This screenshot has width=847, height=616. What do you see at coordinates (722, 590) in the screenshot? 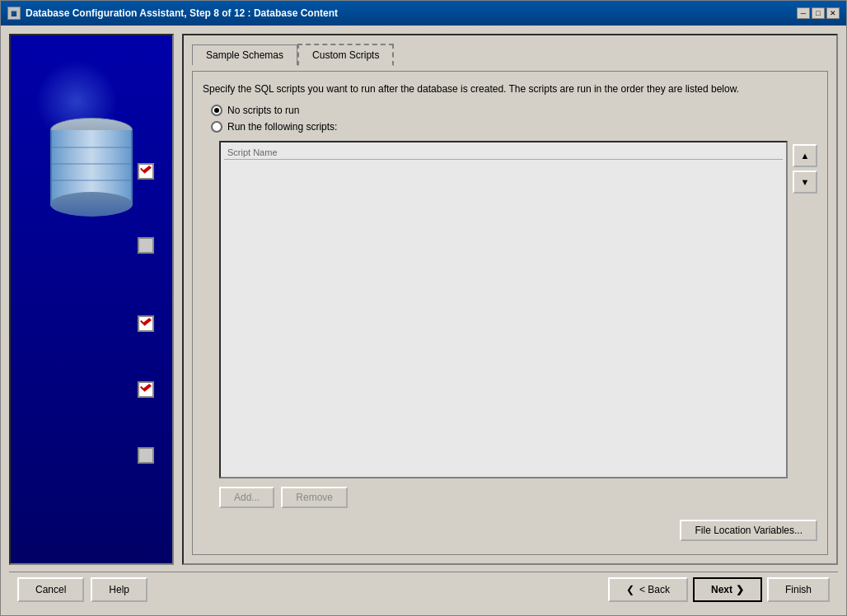
I see `next-label: Next` at bounding box center [722, 590].